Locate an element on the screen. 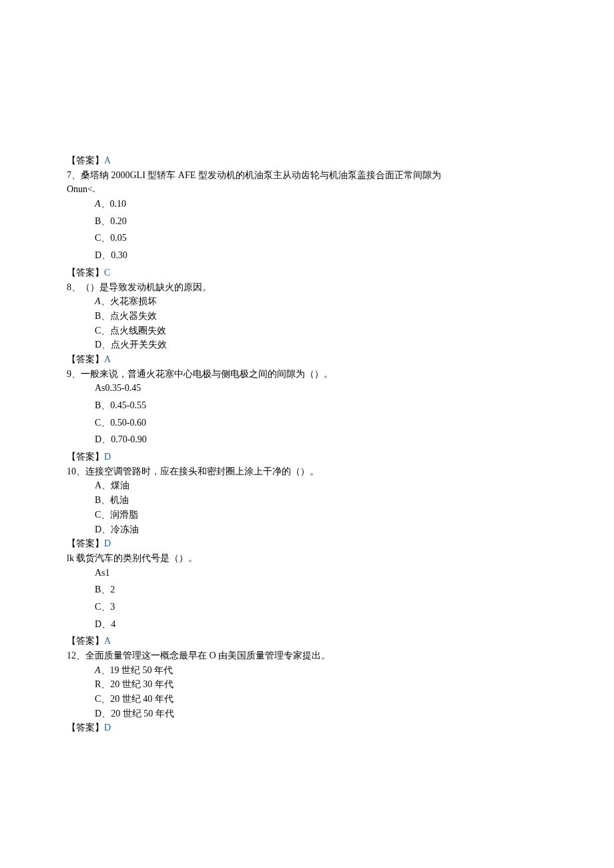  question-stem: 9、一般来说，普通火花塞中心电极与侧电极之间的间隙为（）。 is located at coordinates (307, 374).